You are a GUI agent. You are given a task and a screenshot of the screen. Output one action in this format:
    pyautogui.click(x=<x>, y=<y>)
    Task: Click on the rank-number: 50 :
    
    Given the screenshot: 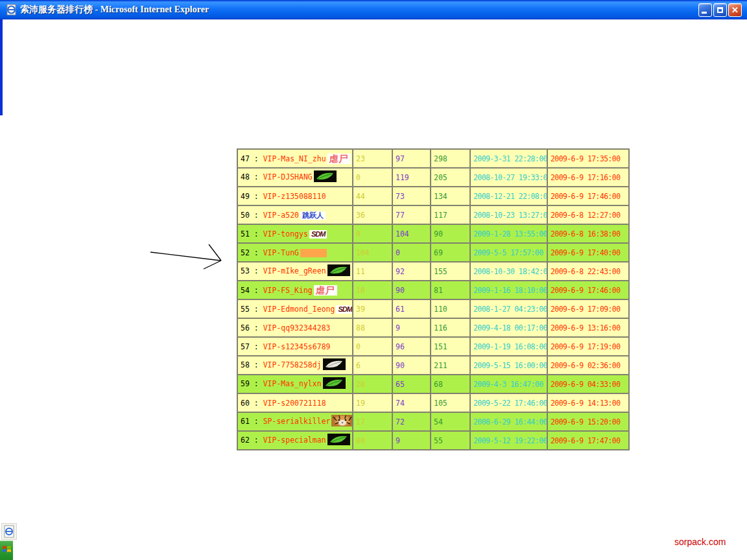 What is the action you would take?
    pyautogui.click(x=252, y=215)
    